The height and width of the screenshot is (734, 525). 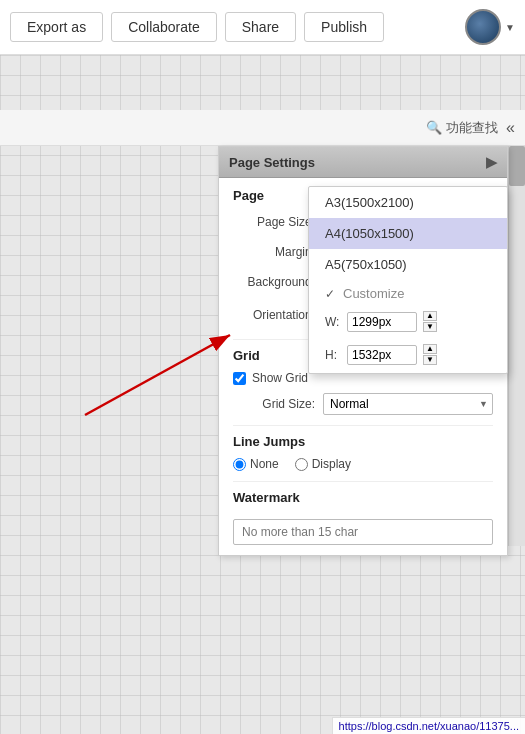 What do you see at coordinates (332, 464) in the screenshot?
I see `line-jumps-display-label: Display` at bounding box center [332, 464].